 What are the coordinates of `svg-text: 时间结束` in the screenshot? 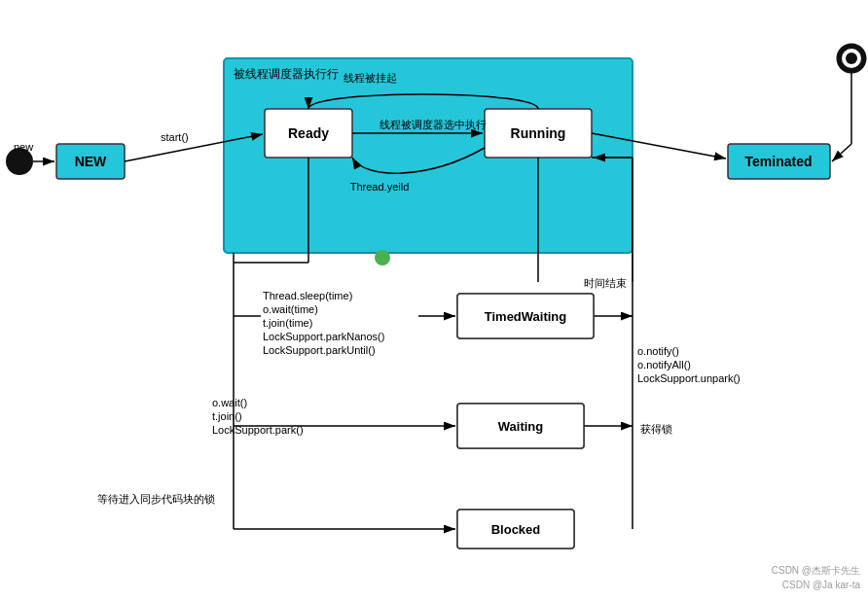 It's located at (605, 283).